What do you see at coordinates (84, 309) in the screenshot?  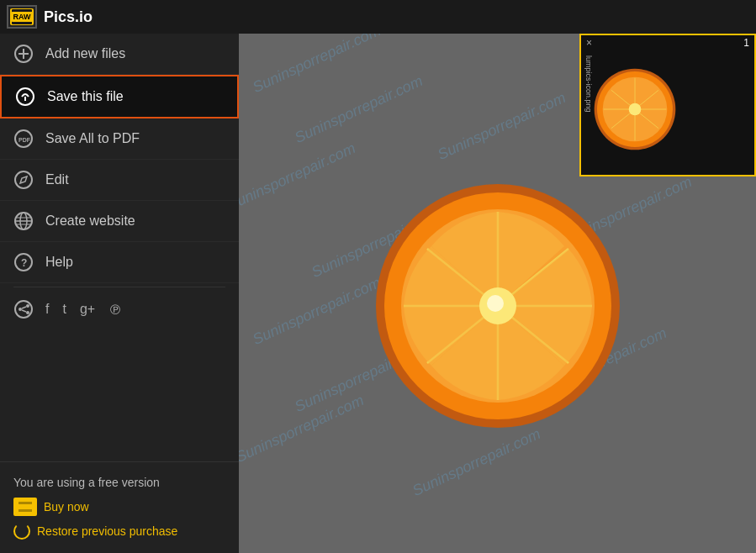 I see `share-icons: f t g+ ℗` at bounding box center [84, 309].